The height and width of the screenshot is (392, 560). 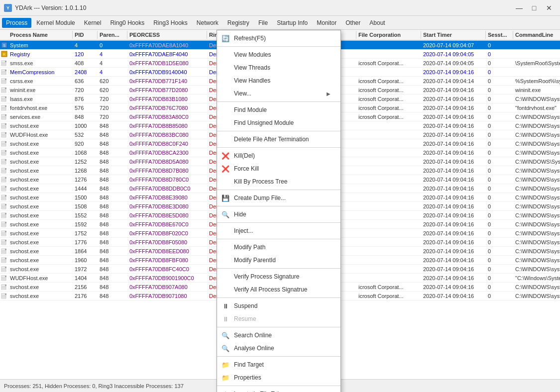 I want to click on context-menu-item-find_unsigned: Find Unsigned Module, so click(x=279, y=123).